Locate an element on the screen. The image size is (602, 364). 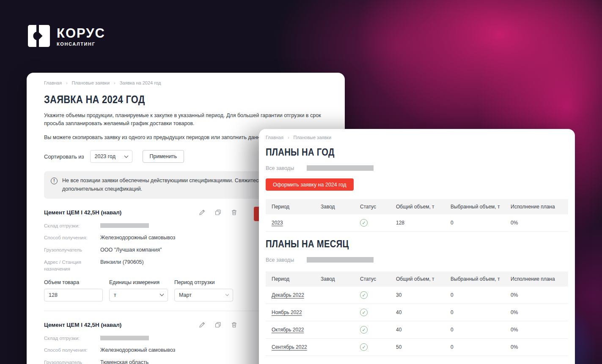
total-volume-cell: 128 is located at coordinates (423, 223).